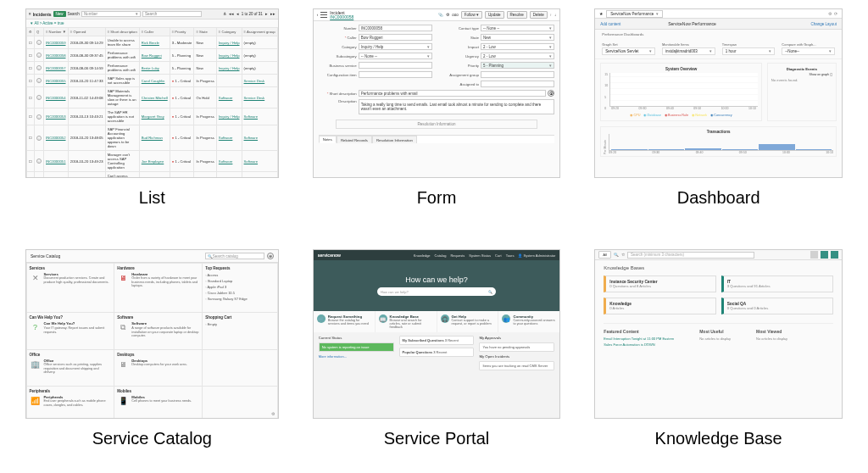 Image resolution: width=868 pixels, height=473 pixels. What do you see at coordinates (259, 32) in the screenshot?
I see `col-9: ≡ Assignment group` at bounding box center [259, 32].